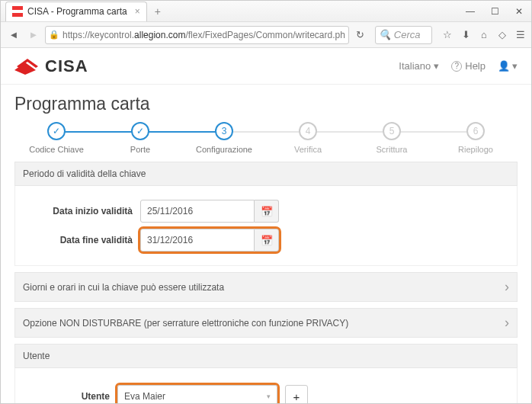  I want to click on user-field-label: Utente, so click(72, 396).